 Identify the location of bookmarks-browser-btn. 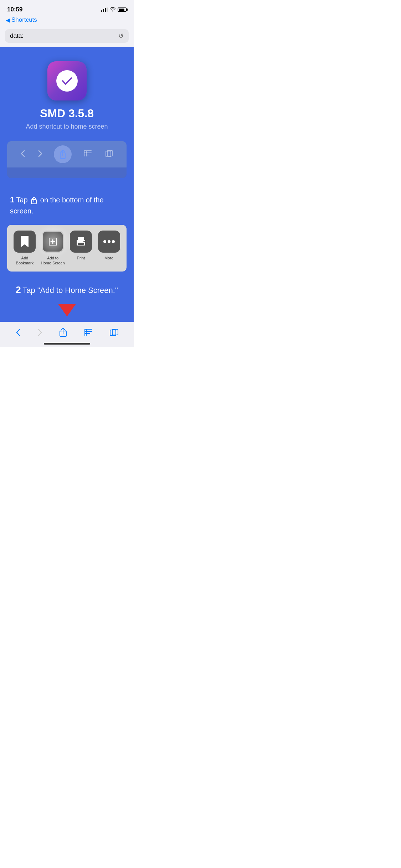
(88, 155).